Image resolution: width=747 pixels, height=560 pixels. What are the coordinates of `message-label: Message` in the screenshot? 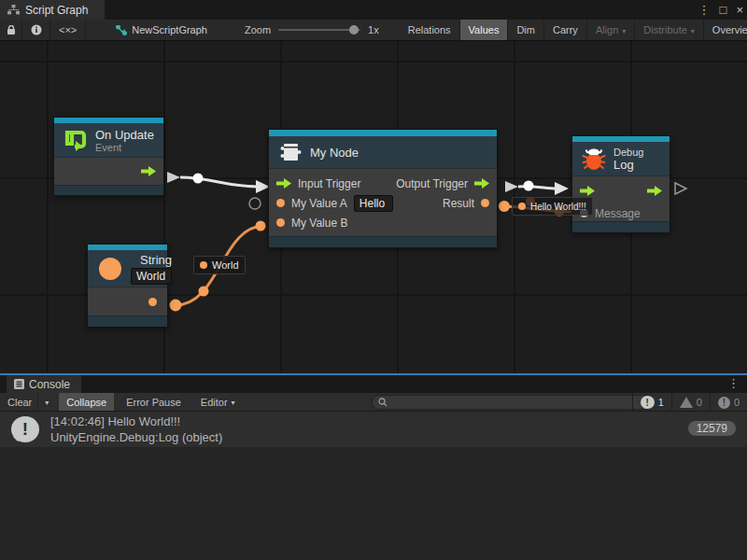 It's located at (618, 214).